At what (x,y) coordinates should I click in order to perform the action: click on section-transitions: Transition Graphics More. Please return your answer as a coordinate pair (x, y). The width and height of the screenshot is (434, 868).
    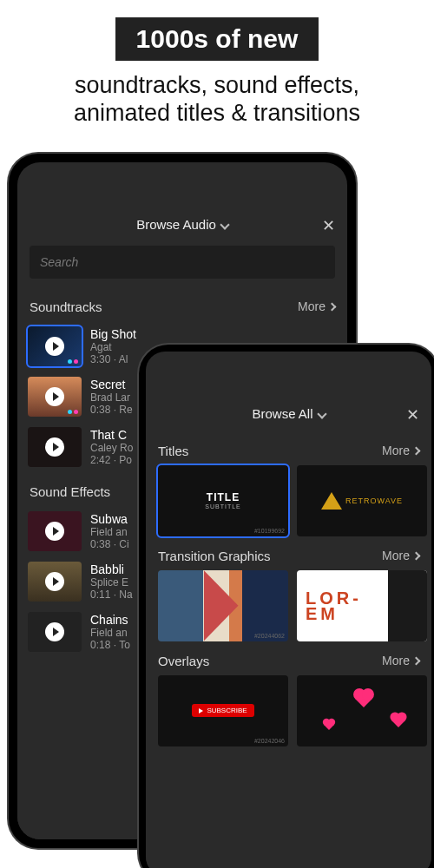
    Looking at the image, I should click on (288, 554).